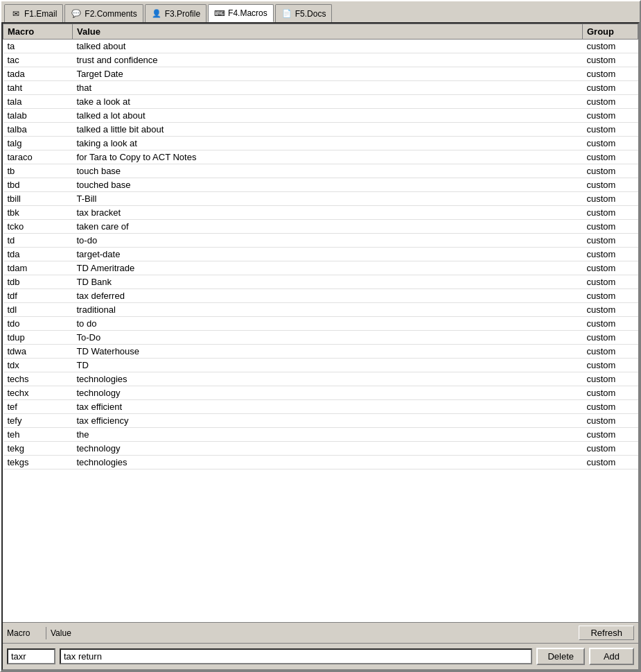  I want to click on bottom-value-label: Value, so click(68, 633).